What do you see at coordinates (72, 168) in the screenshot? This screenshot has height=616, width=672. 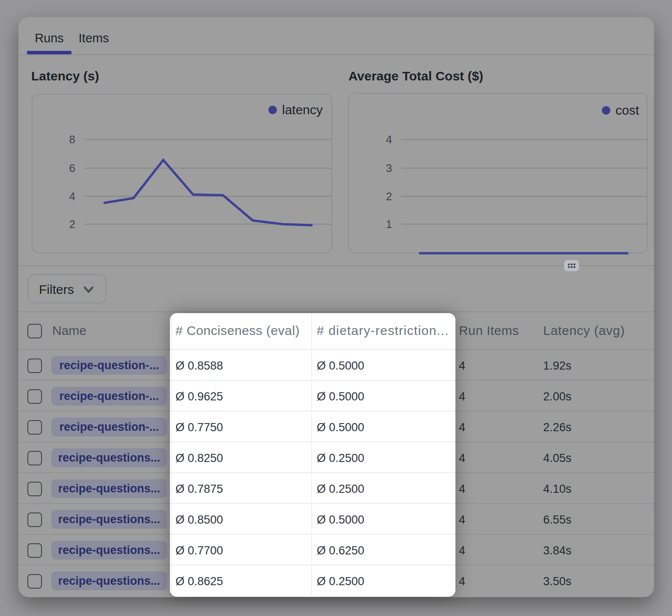 I see `svg-text: 6` at bounding box center [72, 168].